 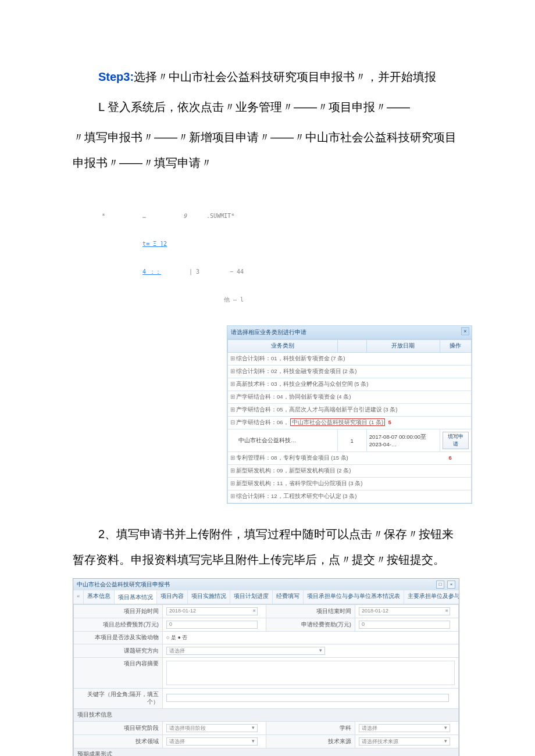 What do you see at coordinates (350, 397) in the screenshot?
I see `grp-row: ⊞产学研结合科：04，协同创新专项资金 (4 条)` at bounding box center [350, 397].